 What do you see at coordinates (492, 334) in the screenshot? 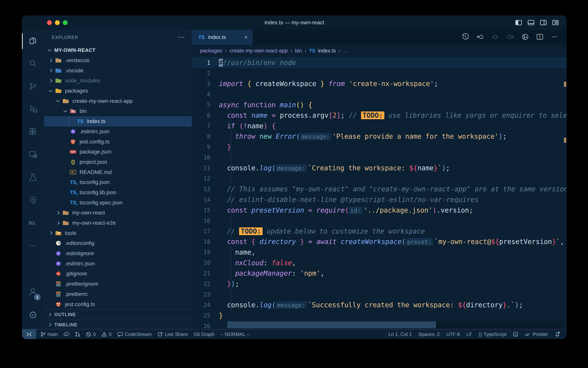
I see `status-typescript: {}TypeScript` at bounding box center [492, 334].